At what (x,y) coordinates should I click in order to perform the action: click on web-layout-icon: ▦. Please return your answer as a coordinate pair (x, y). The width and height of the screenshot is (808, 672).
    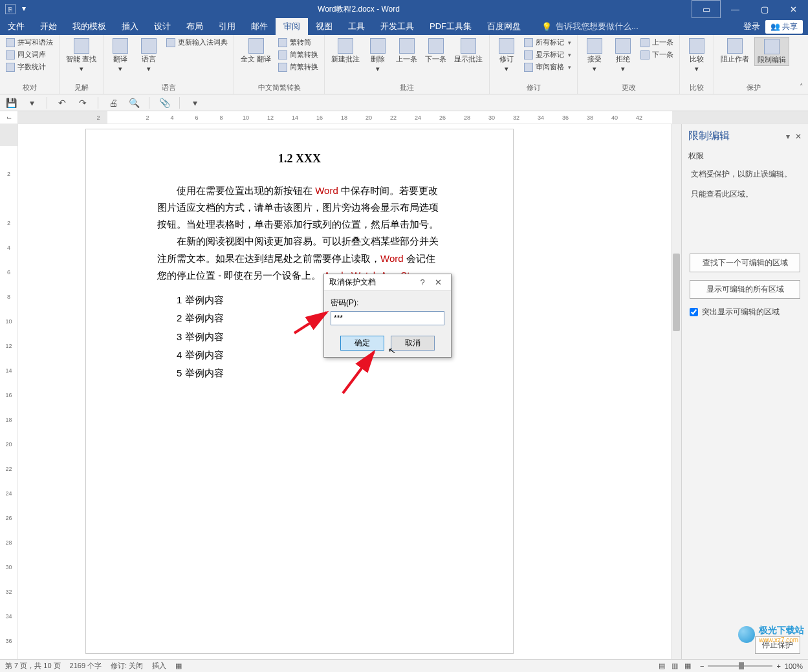
    Looking at the image, I should click on (688, 666).